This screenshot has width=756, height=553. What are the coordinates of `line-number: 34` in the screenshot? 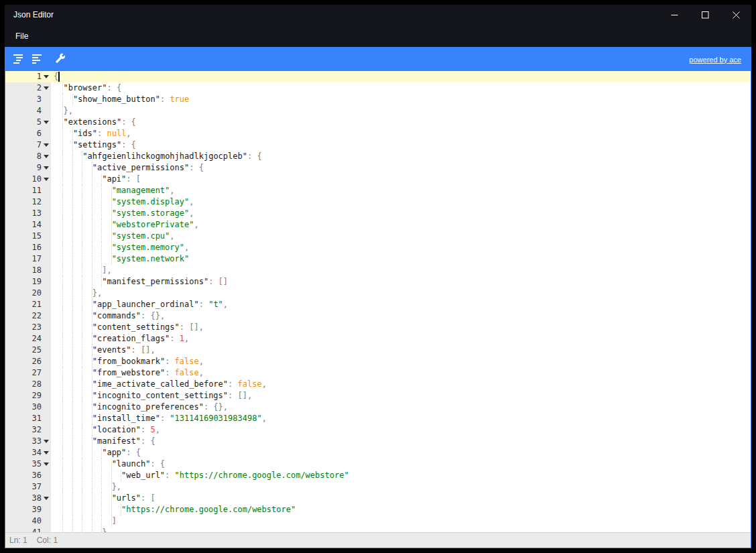 It's located at (28, 453).